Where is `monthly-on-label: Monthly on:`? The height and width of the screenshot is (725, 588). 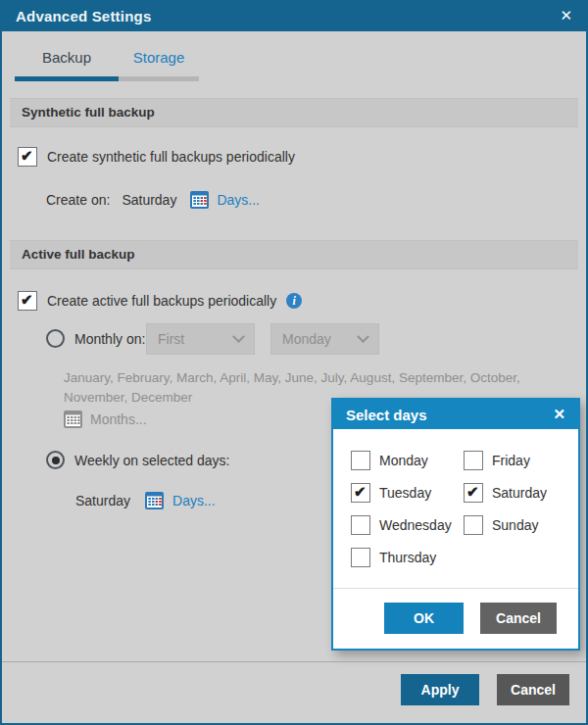
monthly-on-label: Monthly on: is located at coordinates (110, 339).